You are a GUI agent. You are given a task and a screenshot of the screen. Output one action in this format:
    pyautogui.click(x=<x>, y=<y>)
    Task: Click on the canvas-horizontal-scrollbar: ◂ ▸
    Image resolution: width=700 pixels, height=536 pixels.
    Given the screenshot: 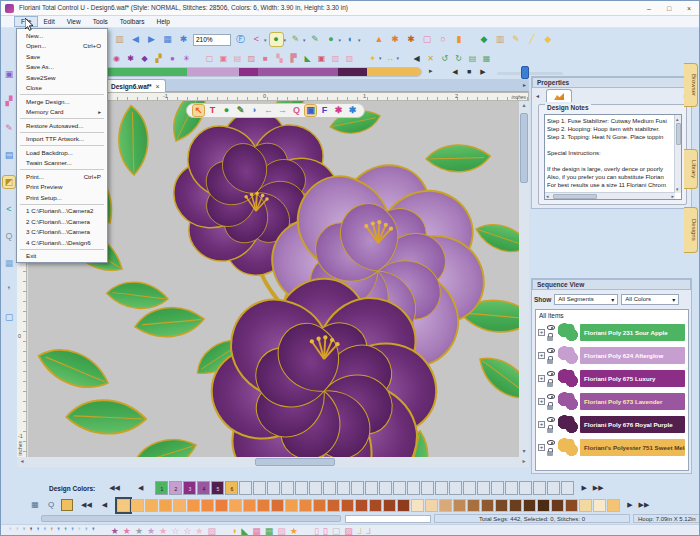 What is the action you would take?
    pyautogui.click(x=273, y=462)
    